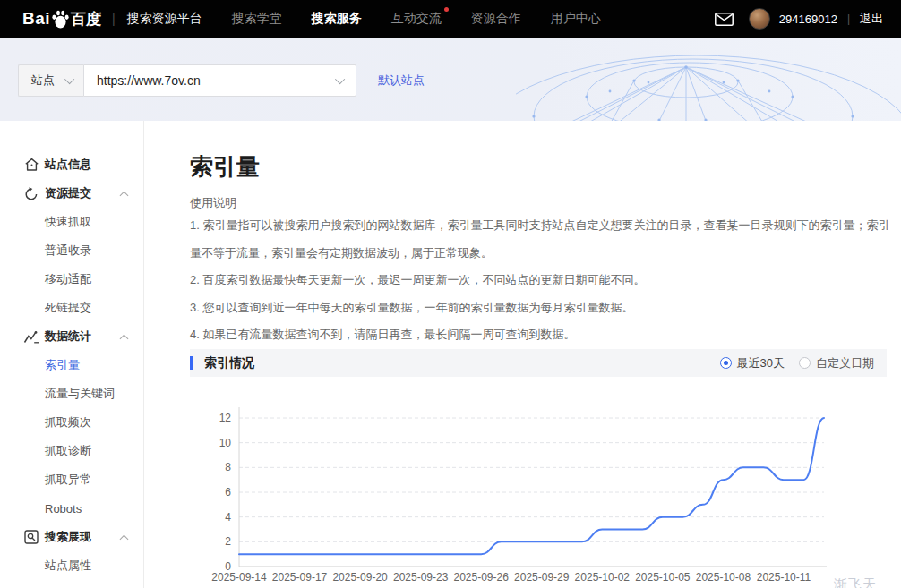 Image resolution: width=901 pixels, height=588 pixels. I want to click on sidebar-label: 抓取诊断, so click(68, 451).